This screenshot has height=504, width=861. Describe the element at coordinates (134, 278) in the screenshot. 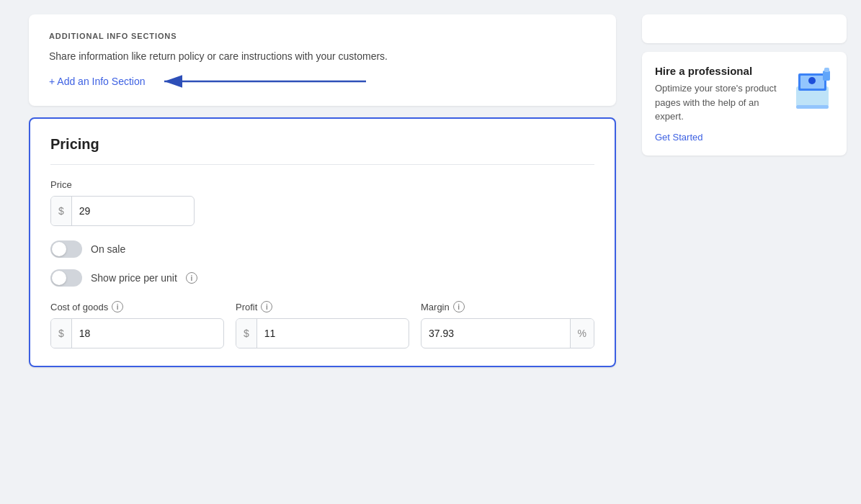

I see `show-price-label: Show price per unit` at that location.